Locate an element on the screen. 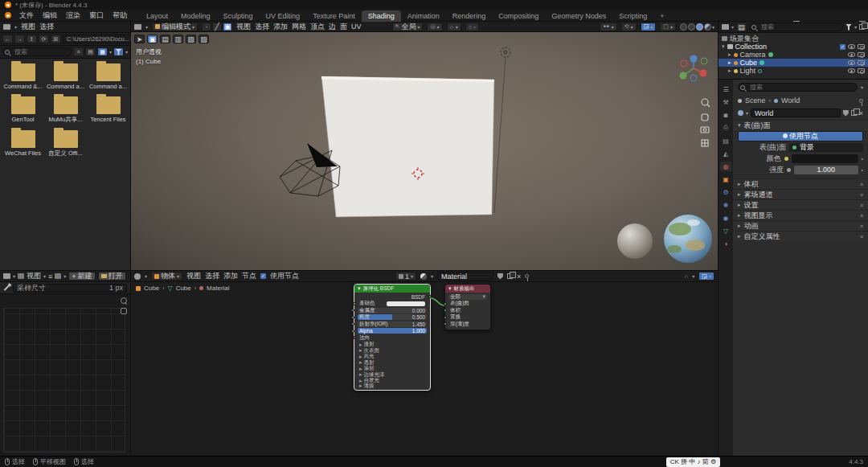 The height and width of the screenshot is (467, 868). material-preview-icon is located at coordinates (699, 27).